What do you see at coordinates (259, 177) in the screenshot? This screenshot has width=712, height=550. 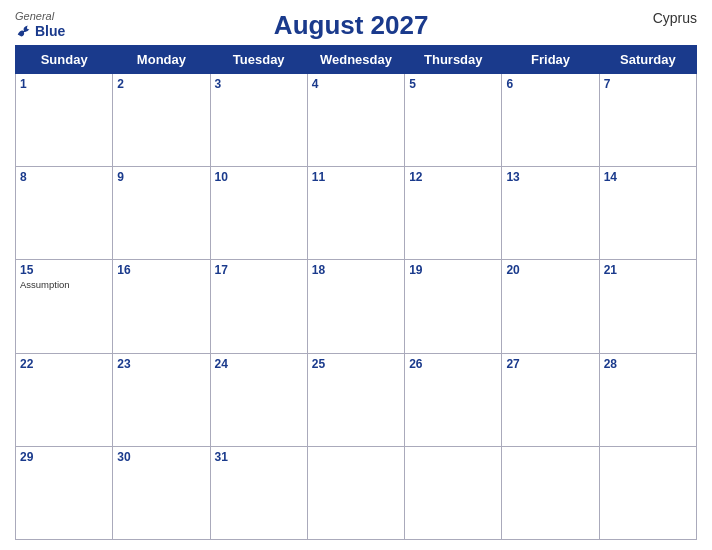 I see `date-number: 10` at bounding box center [259, 177].